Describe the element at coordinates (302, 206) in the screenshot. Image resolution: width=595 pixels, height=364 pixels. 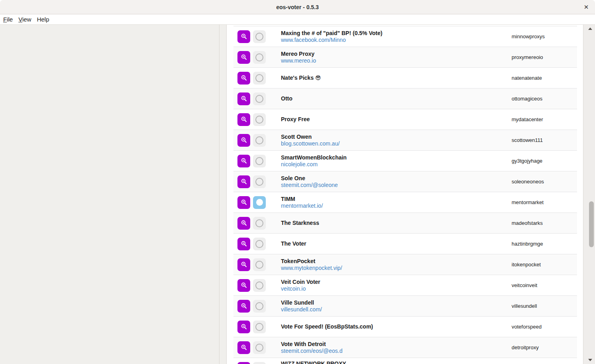
I see `proxy-url-link: mentormarket.io/` at that location.